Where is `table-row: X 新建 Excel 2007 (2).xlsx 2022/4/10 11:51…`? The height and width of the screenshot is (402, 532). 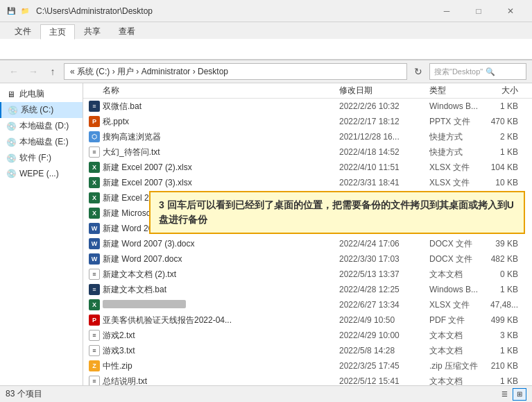 table-row: X 新建 Excel 2007 (2).xlsx 2022/4/10 11:51… is located at coordinates (308, 167).